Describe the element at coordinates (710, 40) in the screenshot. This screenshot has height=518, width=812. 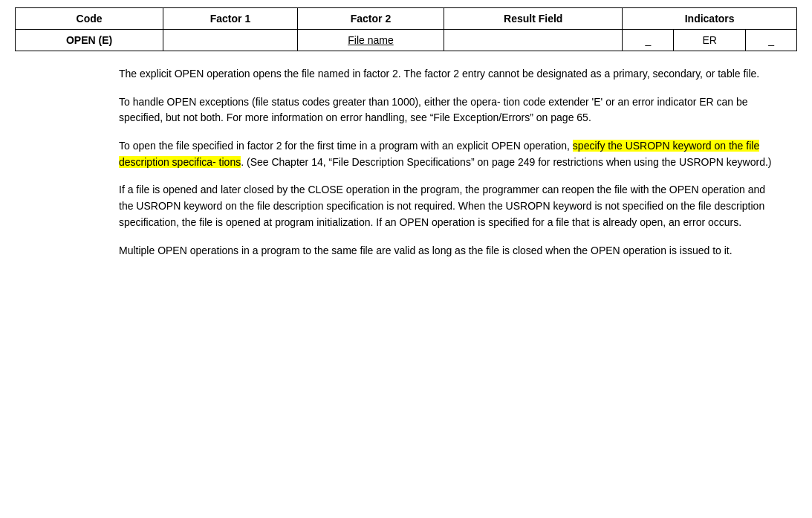
I see `cell-ind2: ER` at that location.